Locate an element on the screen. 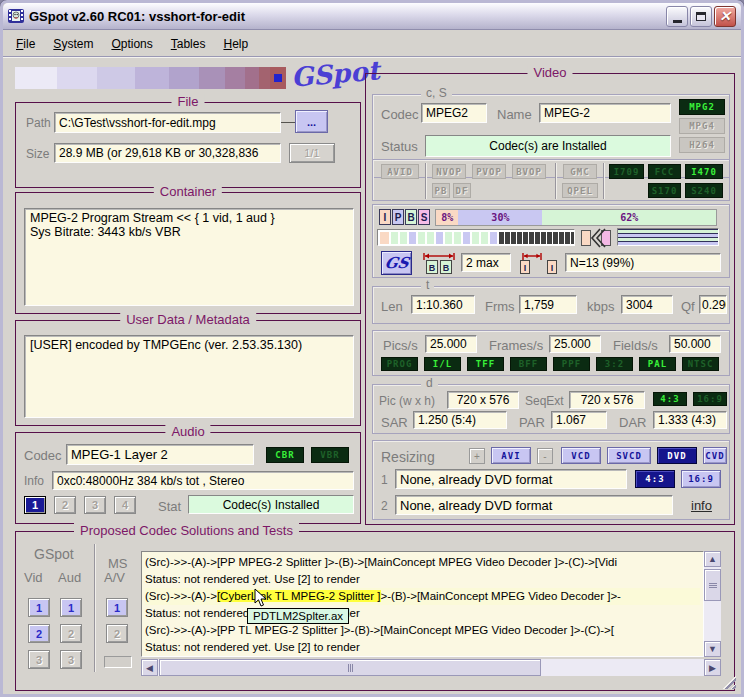 Image resolution: width=744 pixels, height=697 pixels. b-frame-marker-icon: B B is located at coordinates (439, 264).